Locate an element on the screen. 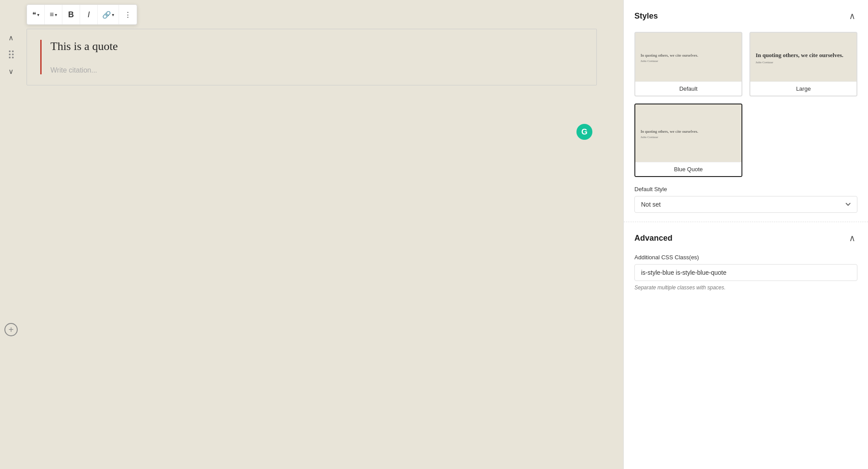 The height and width of the screenshot is (469, 868). preview-citation-large: Julio Cortázar is located at coordinates (803, 62).